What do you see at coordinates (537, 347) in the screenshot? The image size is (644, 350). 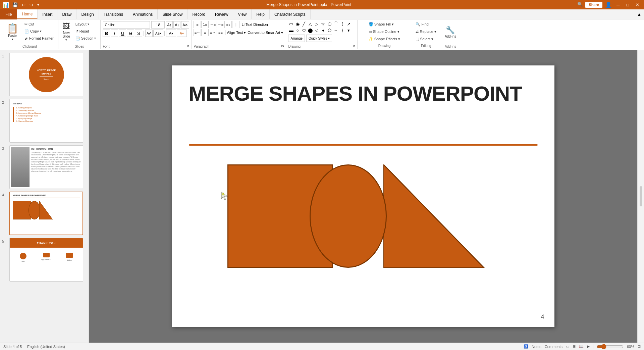 I see `notes-button: Notes` at bounding box center [537, 347].